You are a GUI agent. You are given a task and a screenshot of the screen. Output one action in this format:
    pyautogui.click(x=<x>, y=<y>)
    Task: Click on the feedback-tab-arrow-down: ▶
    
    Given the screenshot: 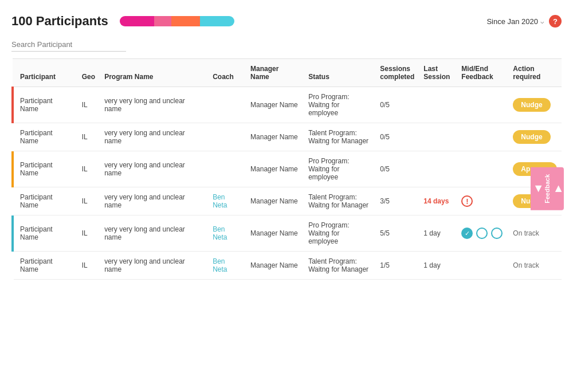 What is the action you would take?
    pyautogui.click(x=558, y=189)
    